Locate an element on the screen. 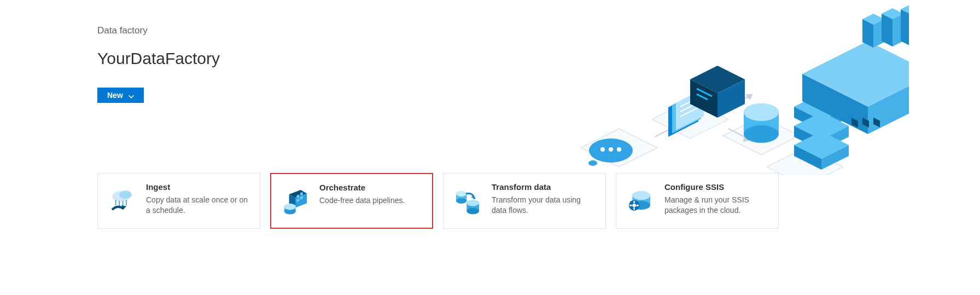  card-title: Transform data is located at coordinates (545, 187).